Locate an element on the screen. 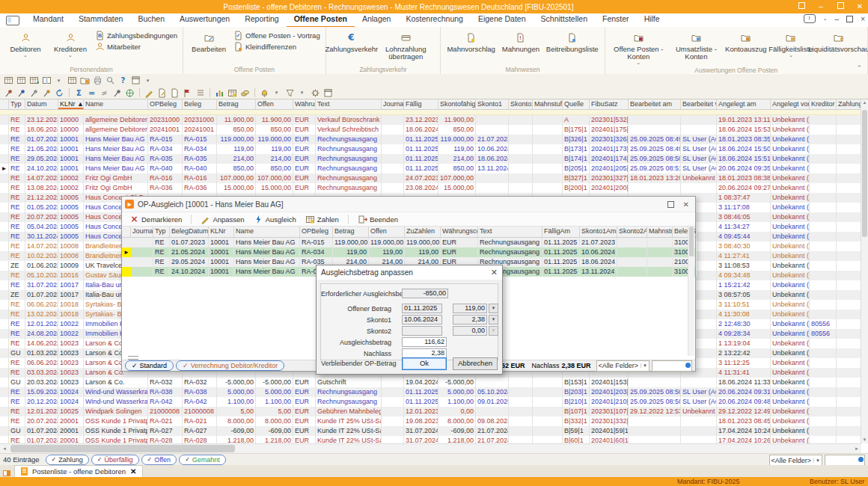  col-header-zahlungsreferenz: Zahlungsreferenz is located at coordinates (849, 105).